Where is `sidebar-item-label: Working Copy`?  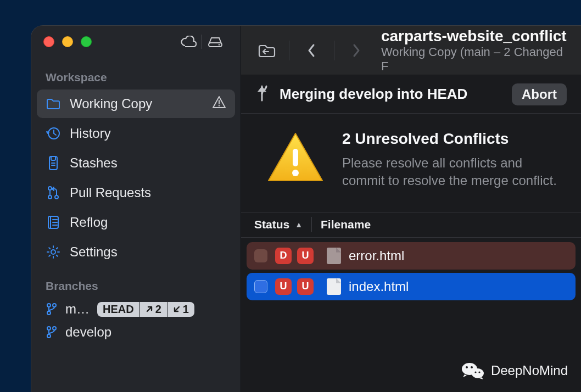 sidebar-item-label: Working Copy is located at coordinates (111, 104).